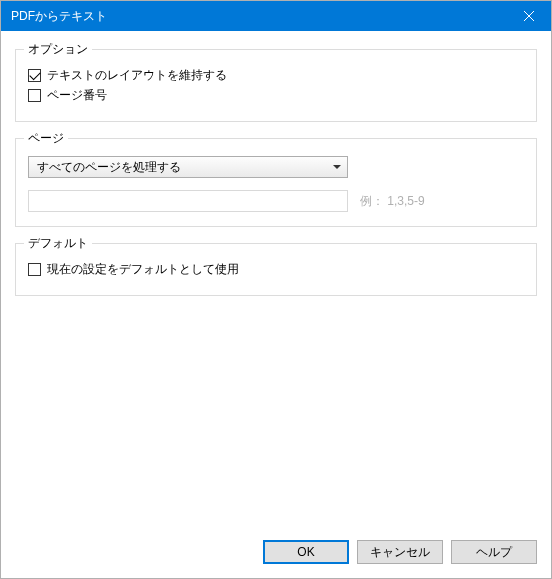 This screenshot has height=579, width=552. What do you see at coordinates (34, 96) in the screenshot?
I see `checkbox-page-numbers` at bounding box center [34, 96].